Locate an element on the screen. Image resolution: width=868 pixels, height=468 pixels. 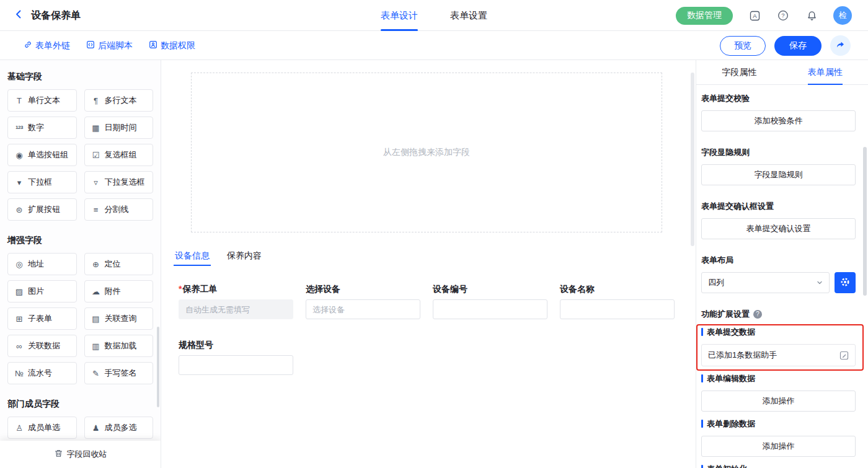
member-multi-icon: ♟ is located at coordinates (96, 428).